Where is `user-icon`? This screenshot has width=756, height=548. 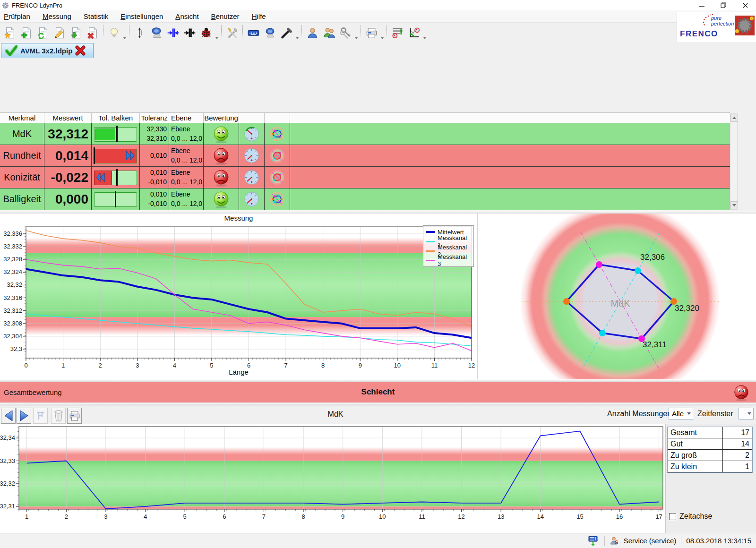 user-icon is located at coordinates (313, 33).